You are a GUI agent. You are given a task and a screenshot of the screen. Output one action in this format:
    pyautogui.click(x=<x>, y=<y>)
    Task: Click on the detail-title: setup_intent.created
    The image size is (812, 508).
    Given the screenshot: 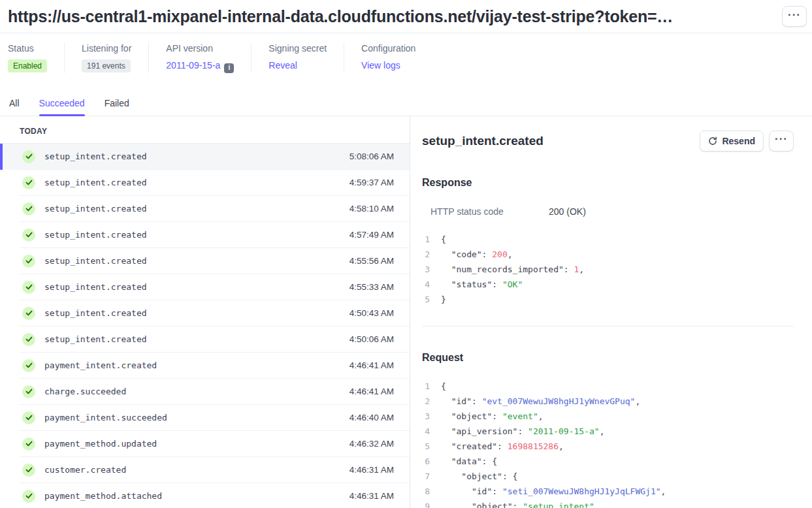 What is the action you would take?
    pyautogui.click(x=483, y=141)
    